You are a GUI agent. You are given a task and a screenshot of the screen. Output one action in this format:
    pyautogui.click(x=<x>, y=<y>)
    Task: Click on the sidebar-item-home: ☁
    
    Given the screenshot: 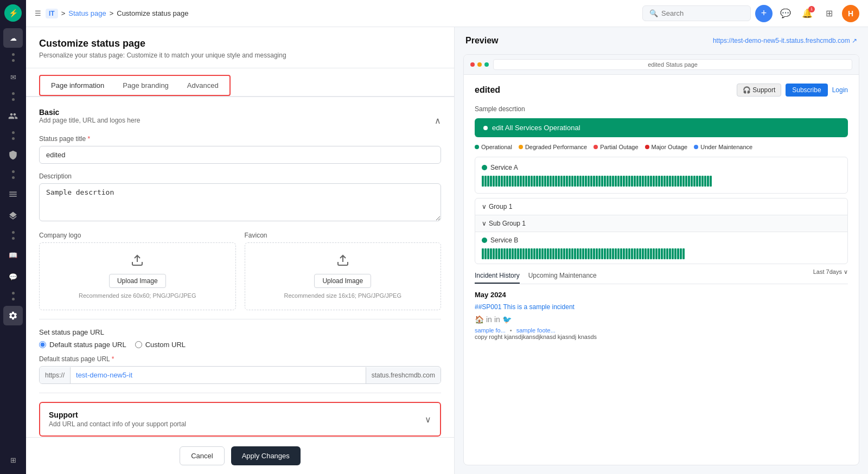 What is the action you would take?
    pyautogui.click(x=13, y=38)
    